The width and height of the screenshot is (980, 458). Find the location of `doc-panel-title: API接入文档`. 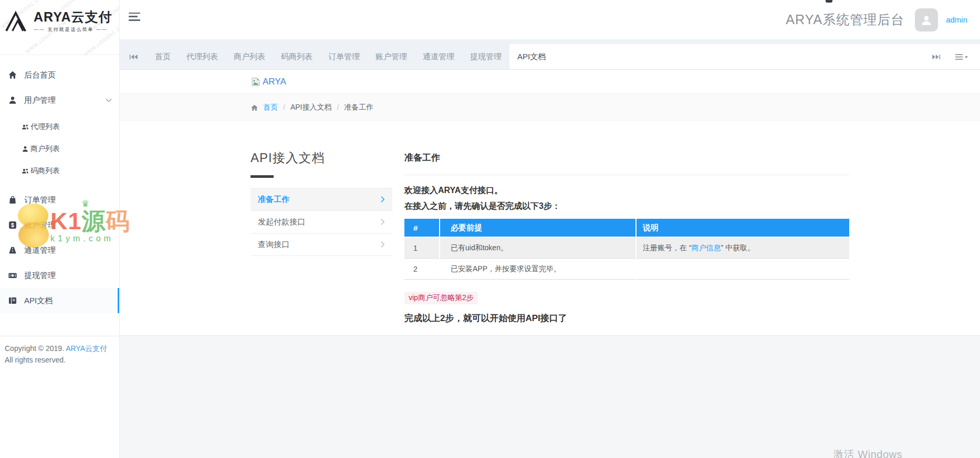

doc-panel-title: API接入文档 is located at coordinates (321, 158).